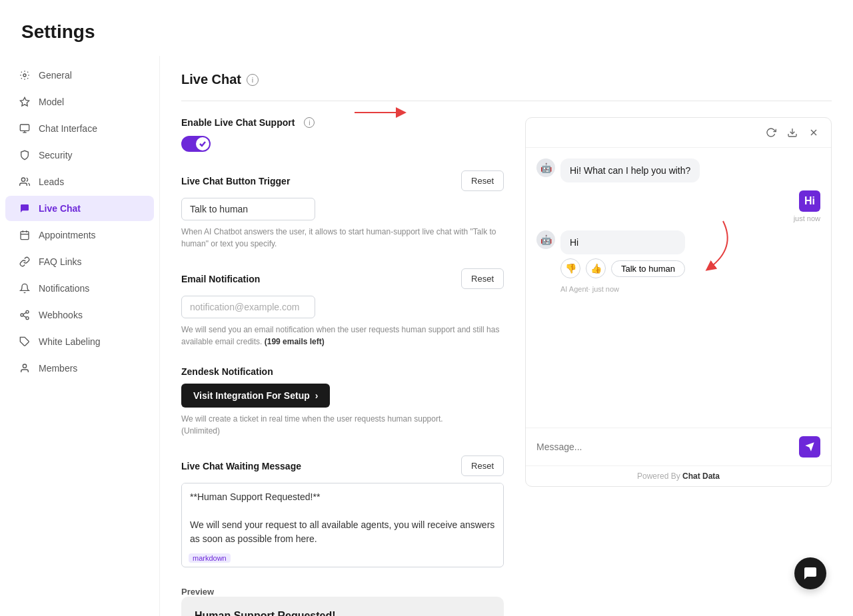 Image resolution: width=853 pixels, height=616 pixels. I want to click on markdown-badge: markdown, so click(209, 558).